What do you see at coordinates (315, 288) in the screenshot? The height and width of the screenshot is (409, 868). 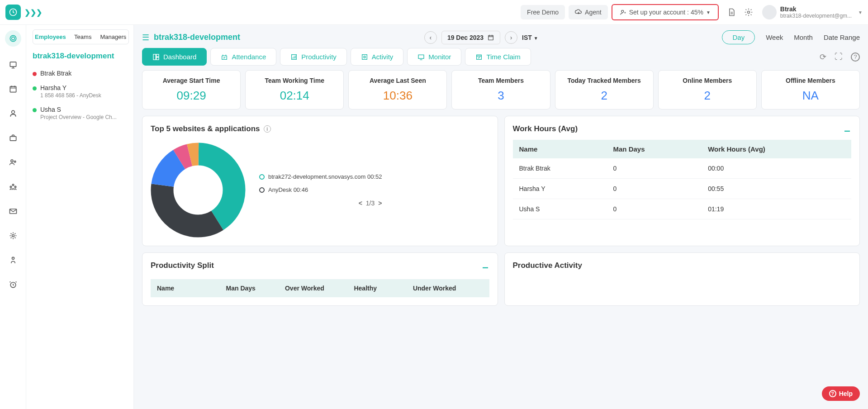 I see `col: Over Worked` at bounding box center [315, 288].